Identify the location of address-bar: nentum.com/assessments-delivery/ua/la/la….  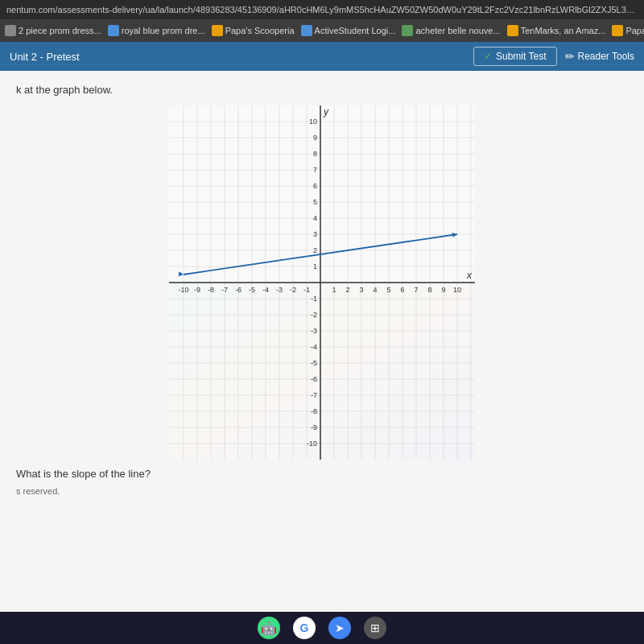
(322, 10).